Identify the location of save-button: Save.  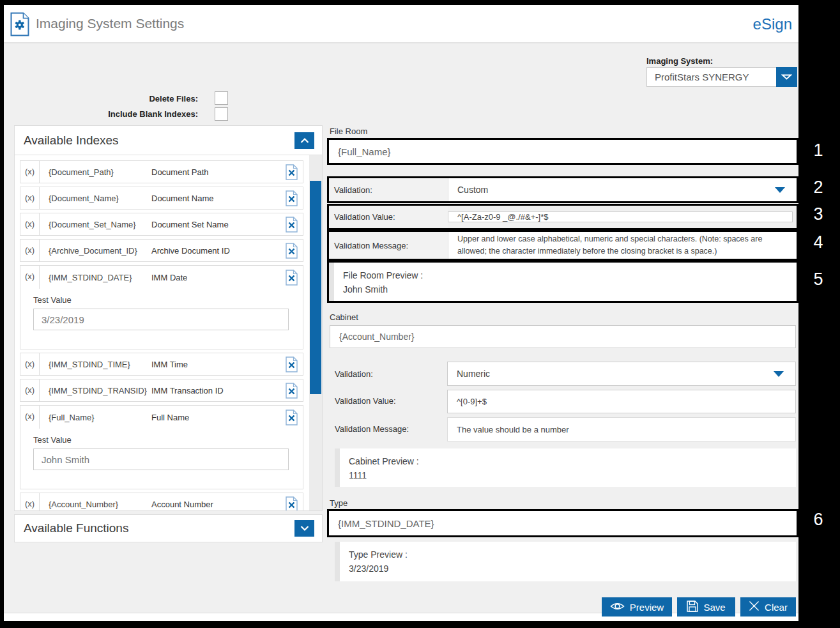
(706, 607).